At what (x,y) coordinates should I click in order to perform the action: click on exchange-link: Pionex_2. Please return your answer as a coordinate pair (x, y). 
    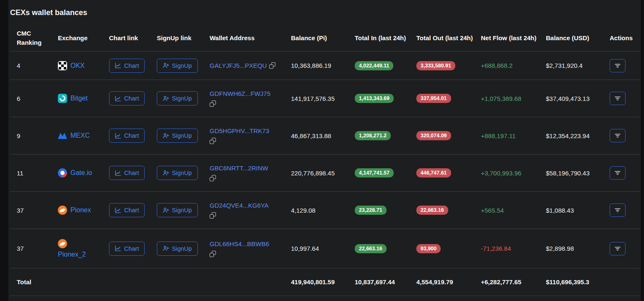
    Looking at the image, I should click on (72, 255).